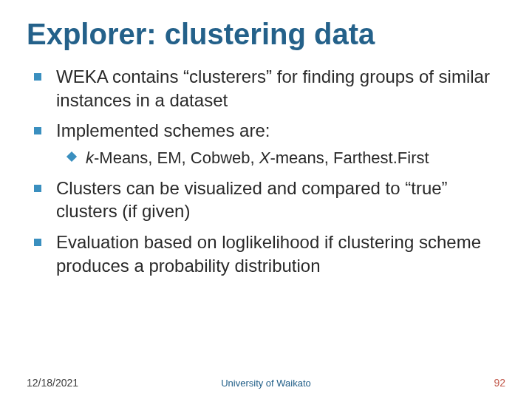 Image resolution: width=532 pixels, height=399 pixels. Describe the element at coordinates (177, 158) in the screenshot. I see `sub-text: -Means, EM, Cobweb,` at that location.